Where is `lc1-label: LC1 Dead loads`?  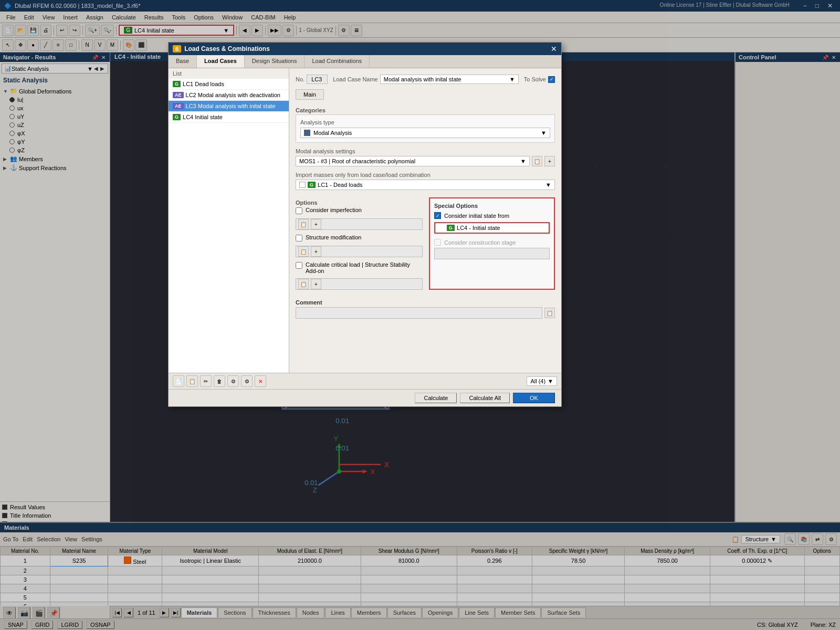 lc1-label: LC1 Dead loads is located at coordinates (204, 84).